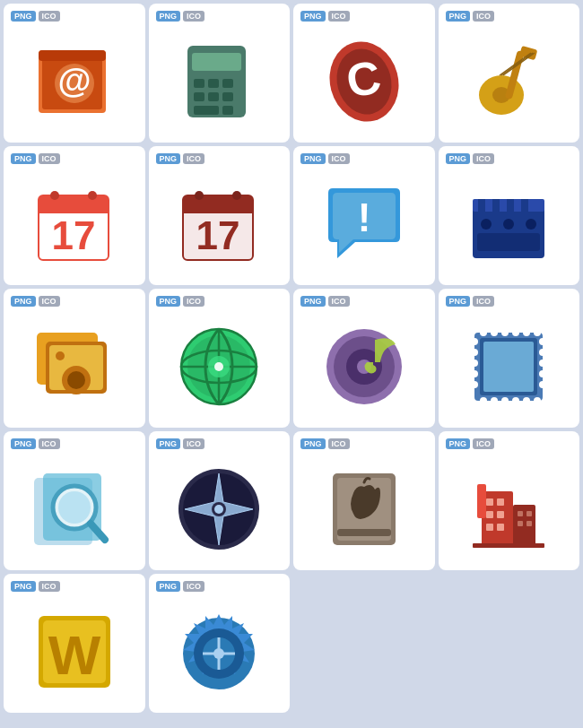 The width and height of the screenshot is (583, 728). I want to click on icon-cell-apple: PNG ICO, so click(364, 500).